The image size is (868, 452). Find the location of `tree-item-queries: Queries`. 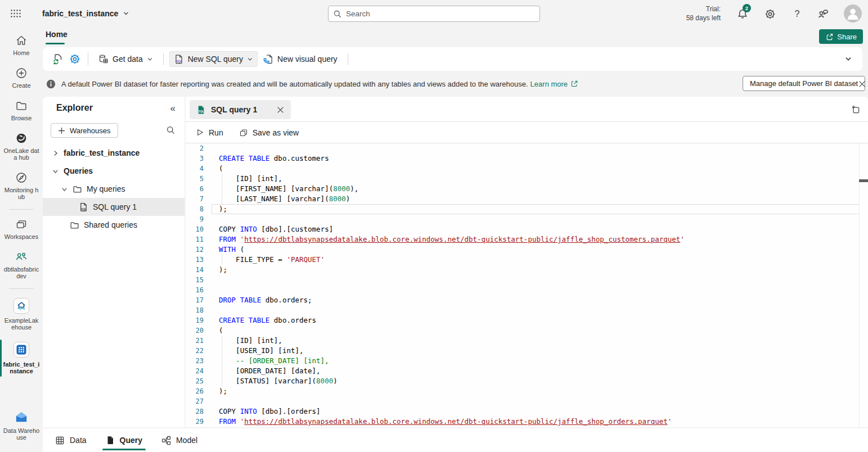

tree-item-queries: Queries is located at coordinates (114, 171).